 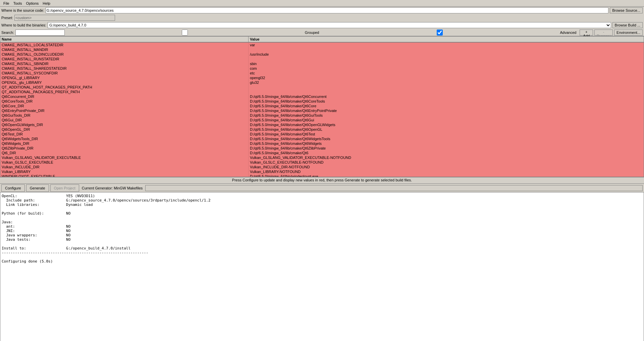 What do you see at coordinates (322, 101) in the screenshot?
I see `table-row: Qt6CoreTools_DIR D:/qt/6.5.0/mingw_64/li…` at bounding box center [322, 101].